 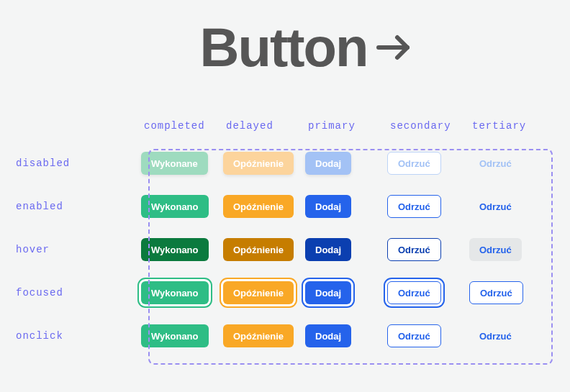 I want to click on col-header-completed: completed, so click(x=182, y=126).